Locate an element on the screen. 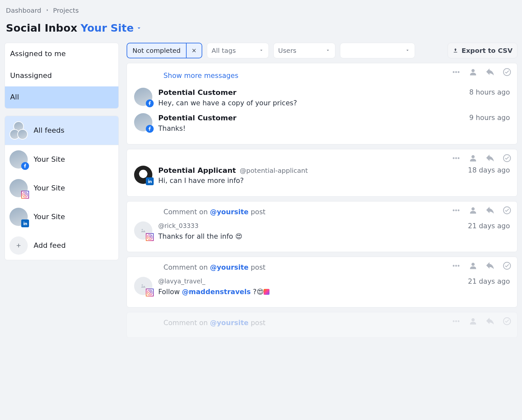  sidebar-filter-assigned: Assigned to me is located at coordinates (62, 54).